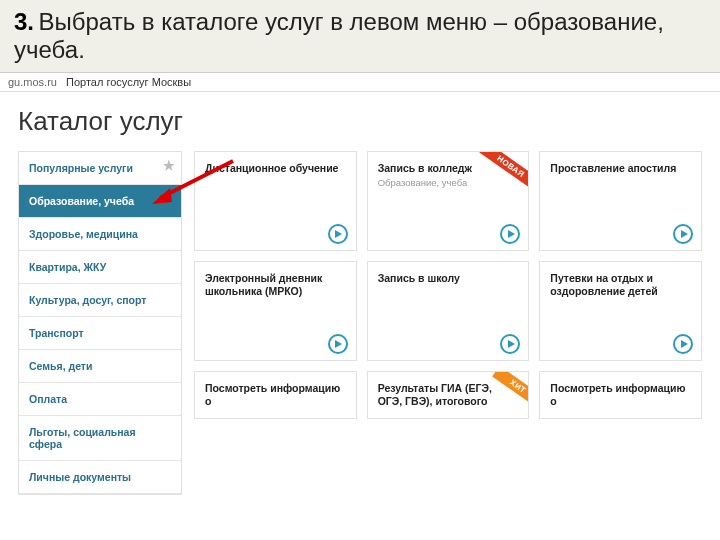  Describe the element at coordinates (448, 395) in the screenshot. I see `card-exam-results: Результаты ГИА (ЕГЭ, ОГЭ, ГВЭ), итоговог…` at that location.